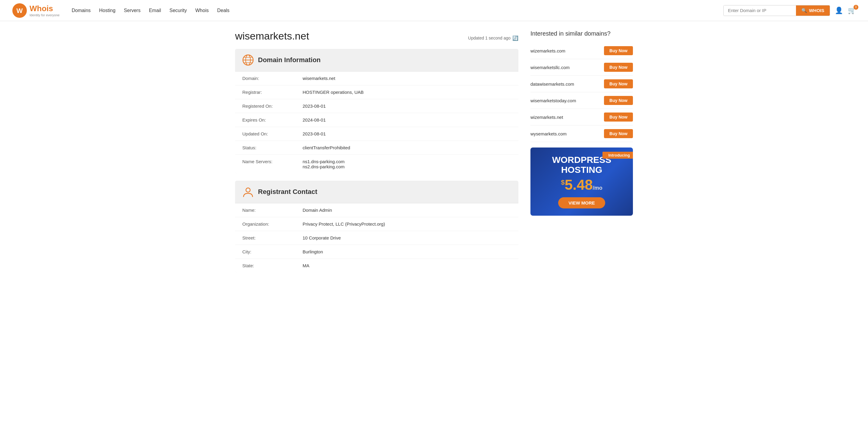 This screenshot has height=441, width=868. I want to click on search-icon: 🔍, so click(804, 10).